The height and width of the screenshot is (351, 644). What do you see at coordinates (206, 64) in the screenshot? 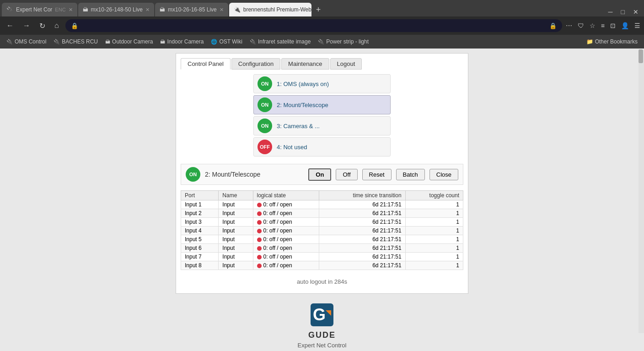
I see `tab-control-panel-label: Control Panel` at bounding box center [206, 64].